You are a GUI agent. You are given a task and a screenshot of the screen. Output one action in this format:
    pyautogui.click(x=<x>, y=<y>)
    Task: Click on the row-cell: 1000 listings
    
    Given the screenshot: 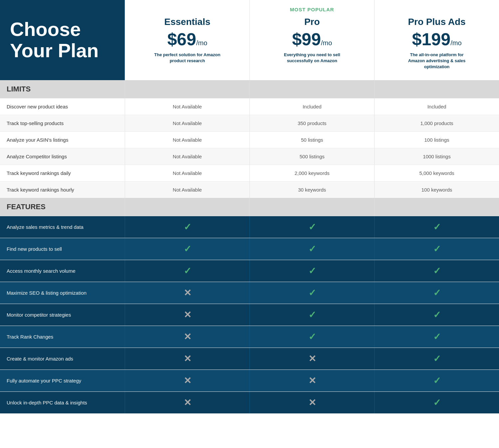 What is the action you would take?
    pyautogui.click(x=436, y=156)
    